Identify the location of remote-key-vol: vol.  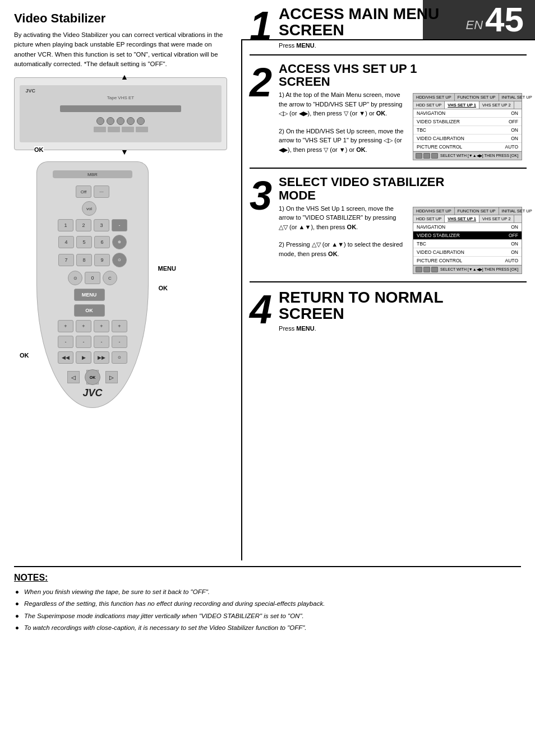
(89, 208).